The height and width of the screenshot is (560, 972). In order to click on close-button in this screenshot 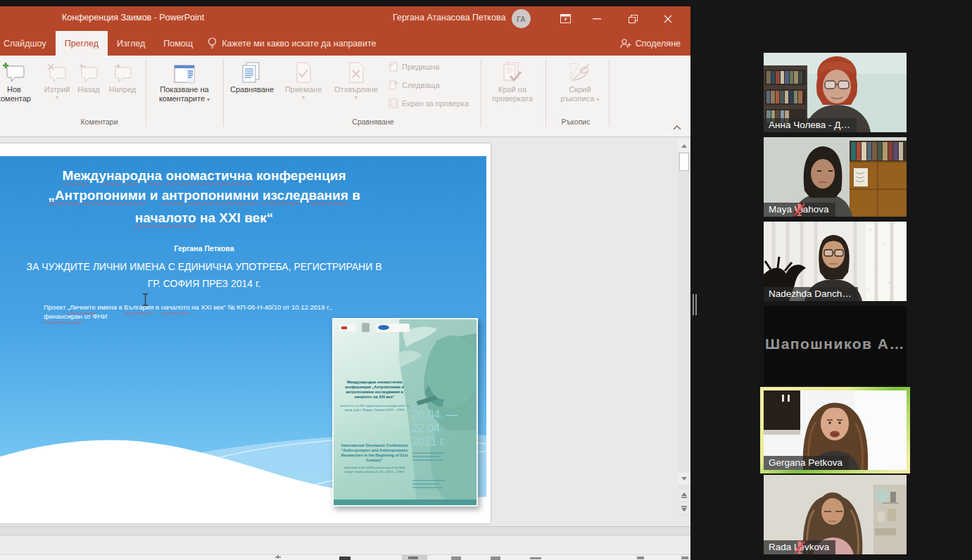, I will do `click(668, 18)`.